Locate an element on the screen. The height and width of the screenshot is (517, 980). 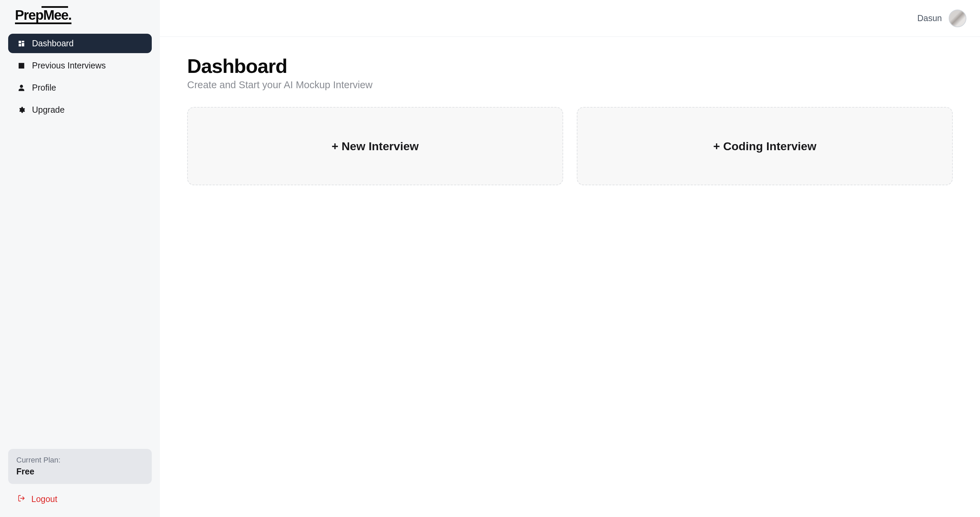
gear-icon is located at coordinates (21, 110).